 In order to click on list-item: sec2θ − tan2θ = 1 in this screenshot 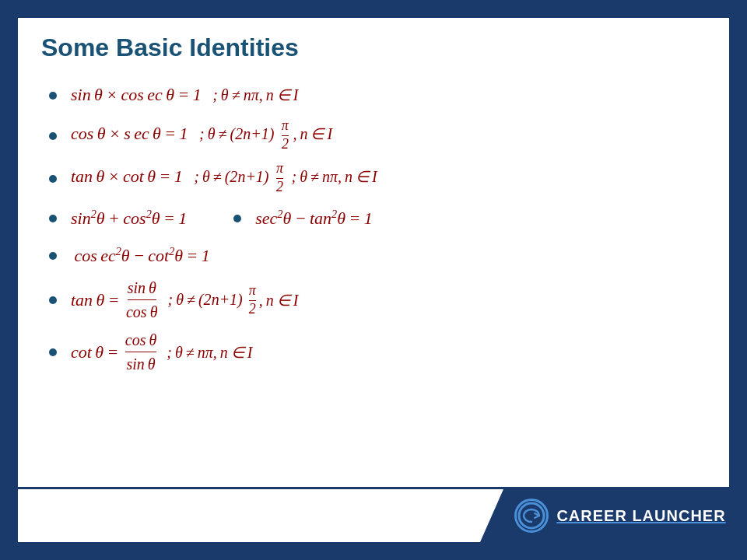, I will do `click(303, 218)`.